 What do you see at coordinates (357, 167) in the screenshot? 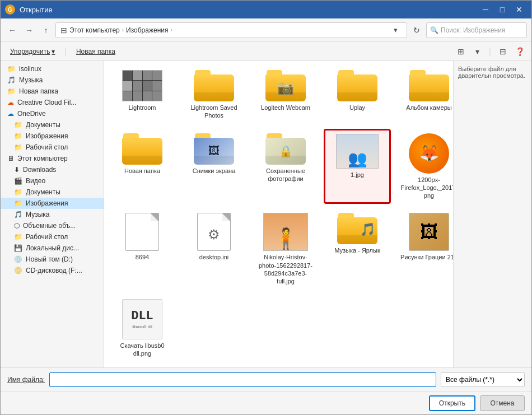
I see `file-item-1jpg: 👥 1.jpg` at bounding box center [357, 167].